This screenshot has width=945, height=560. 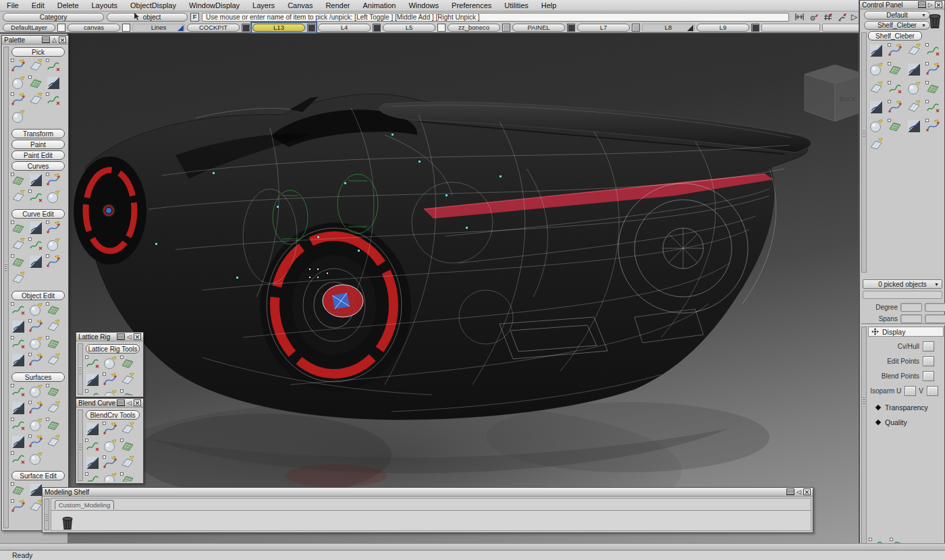 I want to click on layer-button: L7, so click(x=603, y=28).